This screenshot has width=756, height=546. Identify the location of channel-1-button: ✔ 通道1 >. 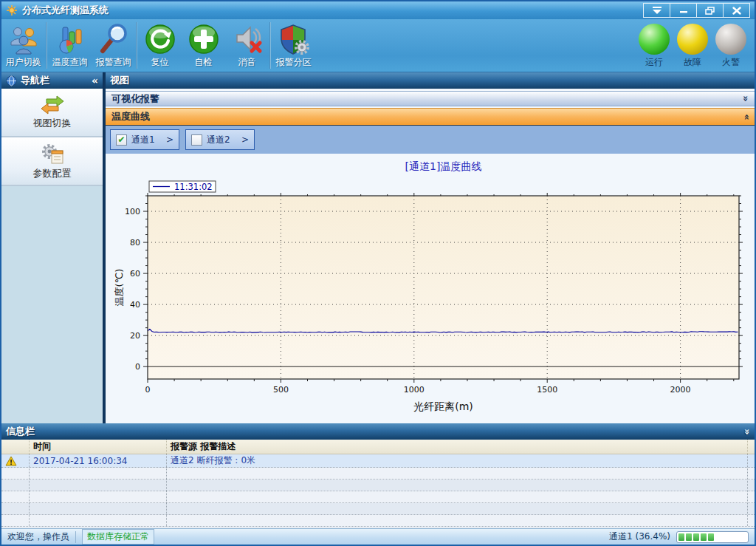
(145, 140).